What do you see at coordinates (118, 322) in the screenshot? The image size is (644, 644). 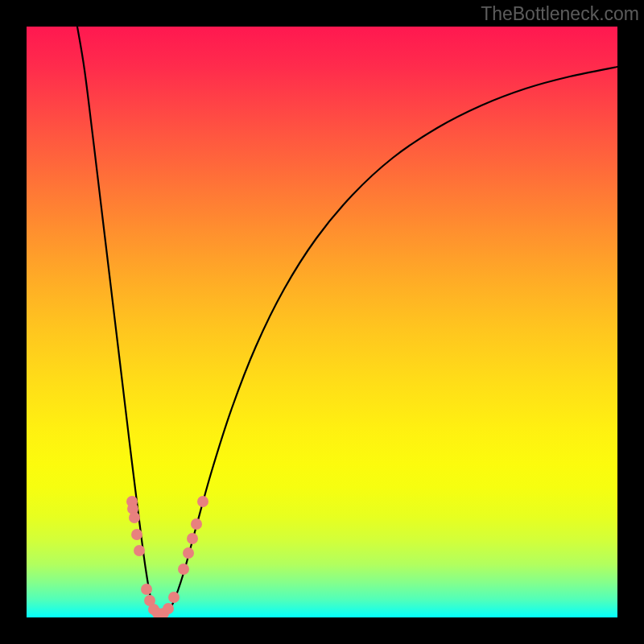 I see `curve-left-curve` at bounding box center [118, 322].